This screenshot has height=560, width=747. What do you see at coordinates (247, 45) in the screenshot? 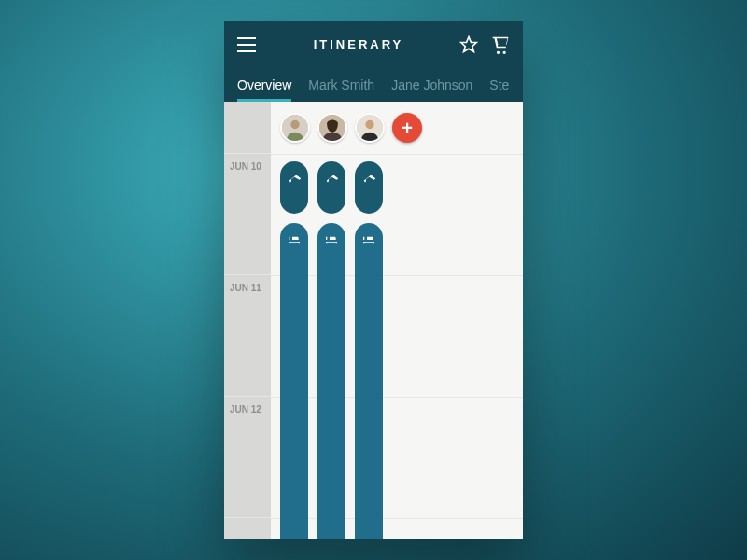
I see `menu-icon` at bounding box center [247, 45].